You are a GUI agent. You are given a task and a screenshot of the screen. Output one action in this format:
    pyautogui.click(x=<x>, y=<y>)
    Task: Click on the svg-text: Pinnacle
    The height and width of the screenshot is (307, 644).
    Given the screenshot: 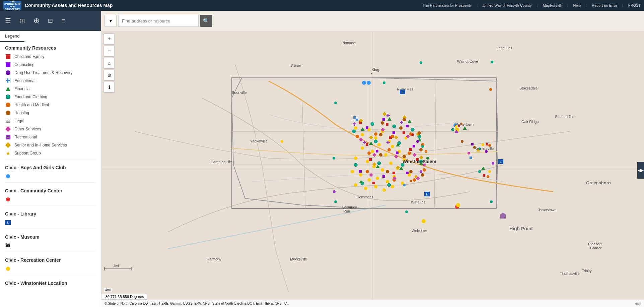 What is the action you would take?
    pyautogui.click(x=349, y=43)
    